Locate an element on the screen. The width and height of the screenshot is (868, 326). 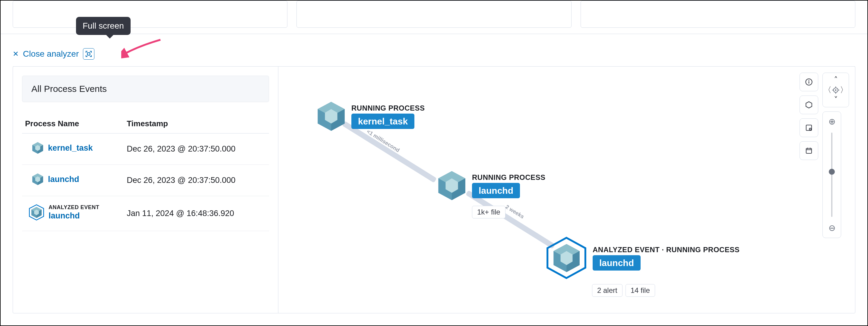
pill-file-count: 14 file is located at coordinates (640, 290).